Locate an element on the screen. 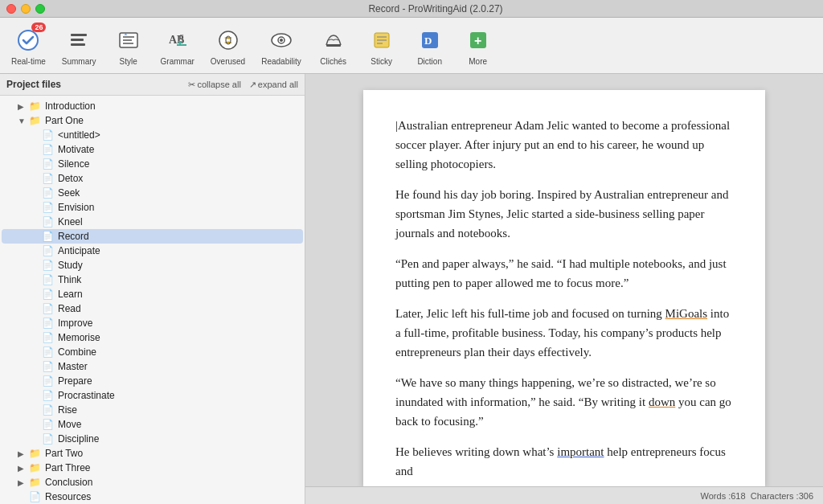  close-button is located at coordinates (11, 9).